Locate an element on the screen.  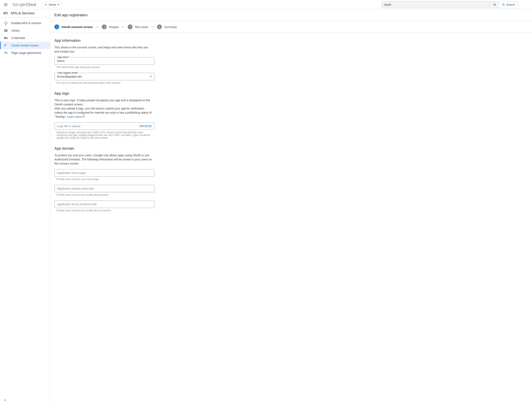
search-button: Search is located at coordinates (508, 5).